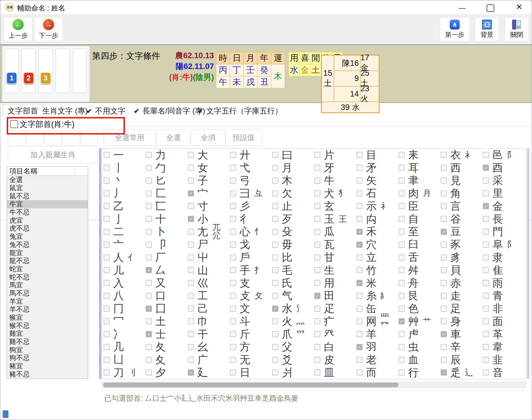 Image resolution: width=532 pixels, height=420 pixels. What do you see at coordinates (240, 111) in the screenshot?
I see `tab-5: ✔文字五行（字庫五行）` at bounding box center [240, 111].